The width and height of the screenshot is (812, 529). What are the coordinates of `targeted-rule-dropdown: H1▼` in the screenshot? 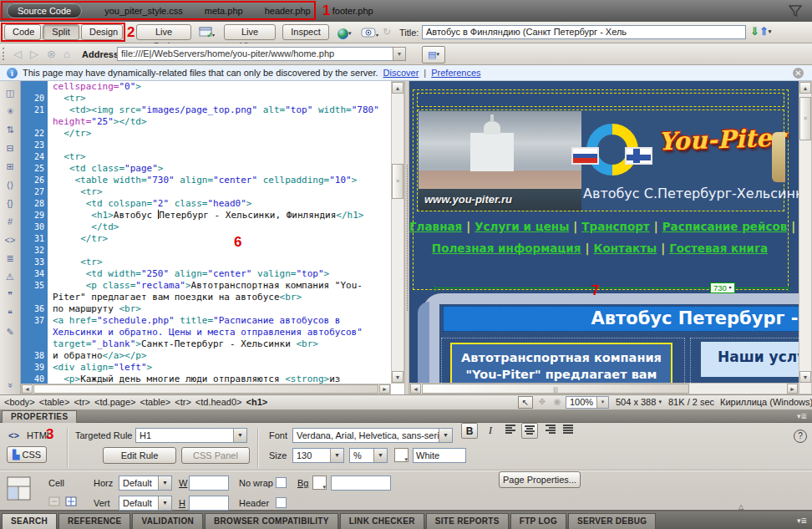 It's located at (191, 435).